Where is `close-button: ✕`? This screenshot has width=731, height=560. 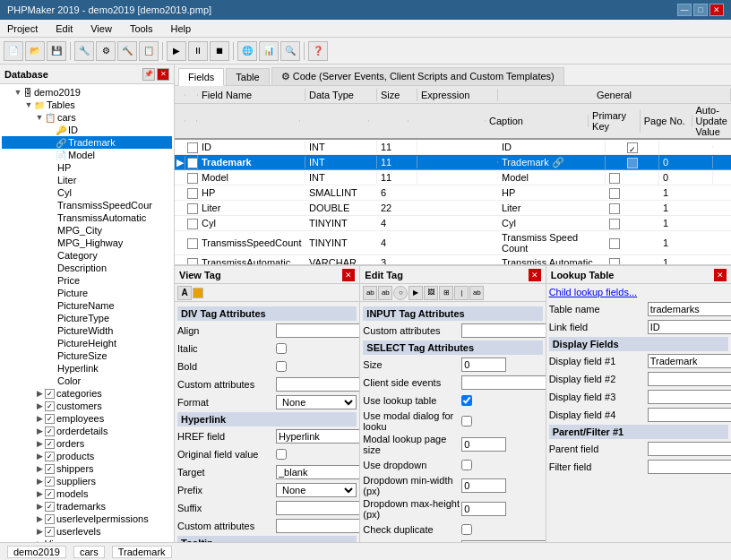
close-button: ✕ is located at coordinates (717, 10).